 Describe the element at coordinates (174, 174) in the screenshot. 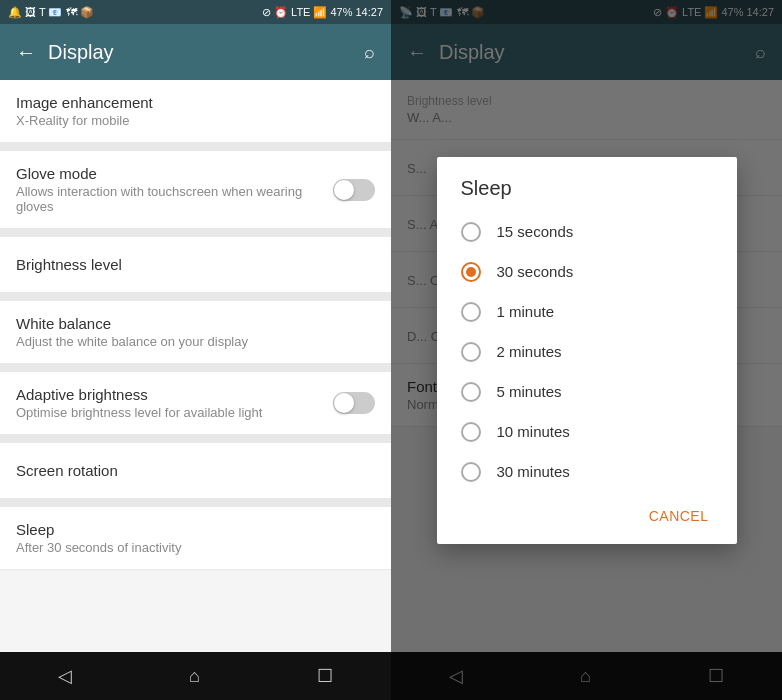

I see `glove-mode-title: Glove mode` at that location.